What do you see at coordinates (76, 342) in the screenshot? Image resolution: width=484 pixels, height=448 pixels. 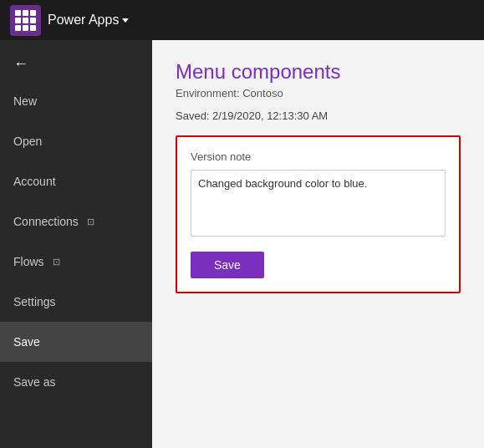 I see `sidebar-item-save: Save` at bounding box center [76, 342].